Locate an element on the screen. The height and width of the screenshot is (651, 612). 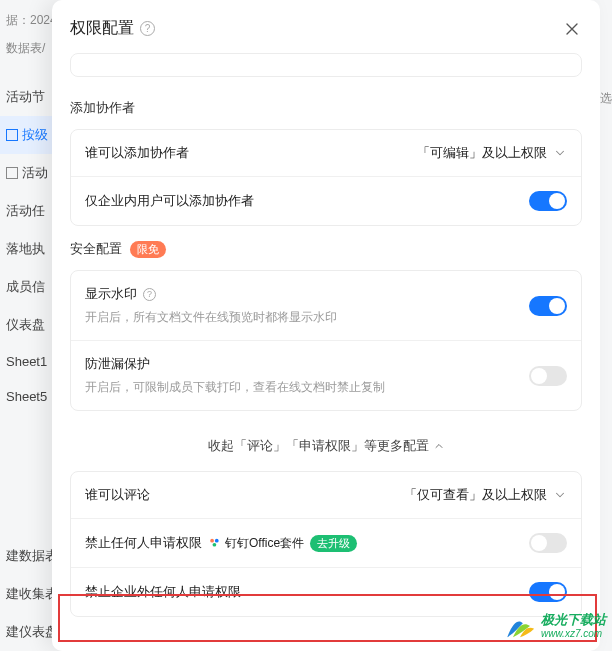
bg-create-item: 建仪表盘 is located at coordinates (26, 632).